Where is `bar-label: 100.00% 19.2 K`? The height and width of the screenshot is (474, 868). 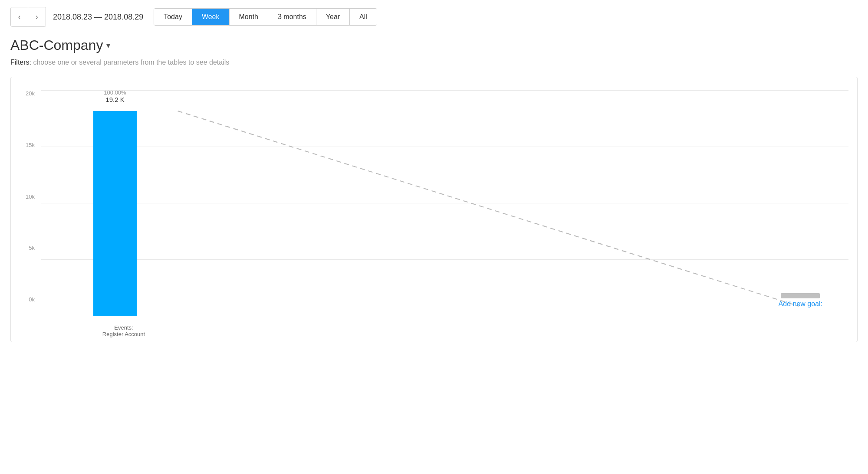 bar-label: 100.00% 19.2 K is located at coordinates (115, 96).